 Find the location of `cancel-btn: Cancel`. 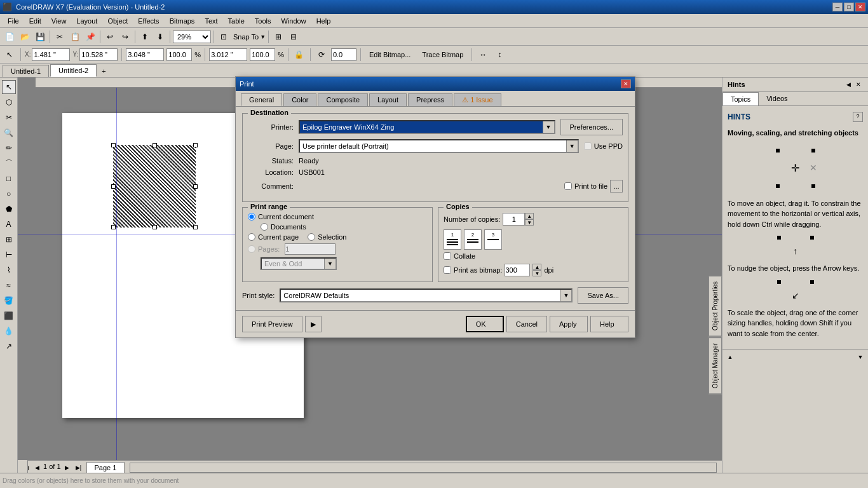

cancel-btn: Cancel is located at coordinates (527, 324).